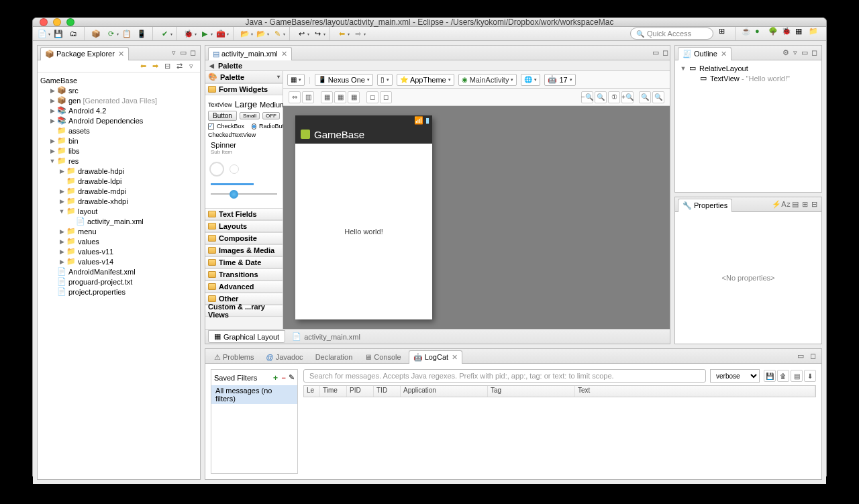 This screenshot has height=504, width=859. Describe the element at coordinates (244, 214) in the screenshot. I see `section-text-fields: Text Fields` at that location.